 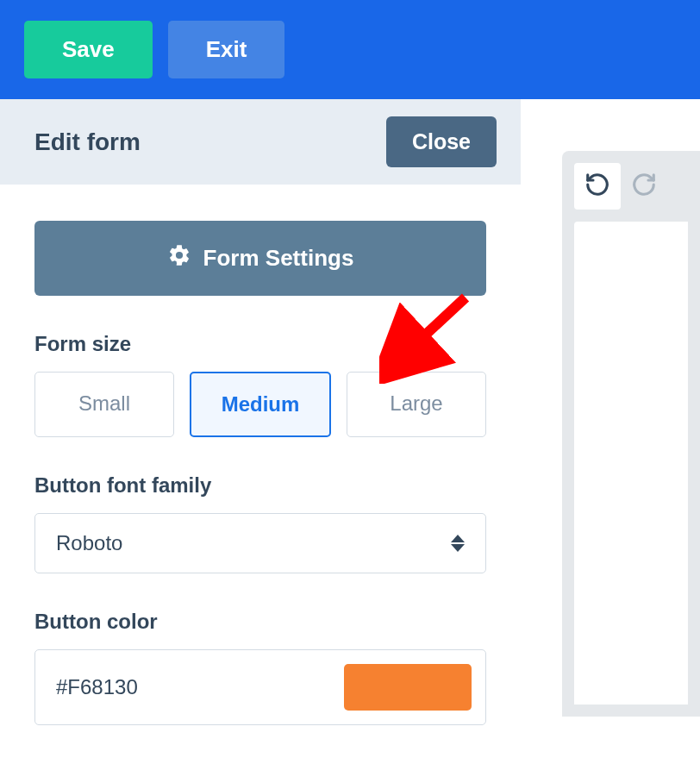 What do you see at coordinates (260, 141) in the screenshot?
I see `panel-header: Edit form Close` at bounding box center [260, 141].